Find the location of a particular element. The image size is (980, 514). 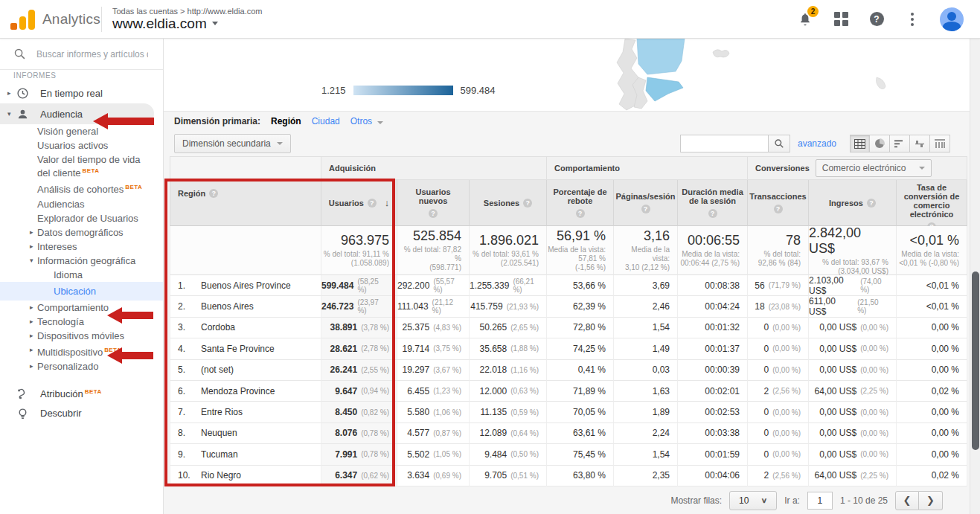

sidebar-item-descubrir: Descubrir is located at coordinates (82, 414).